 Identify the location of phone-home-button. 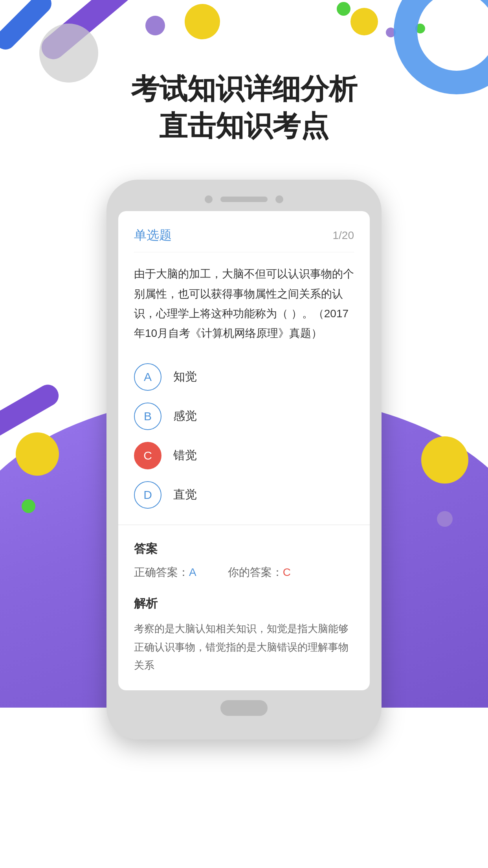
(244, 708).